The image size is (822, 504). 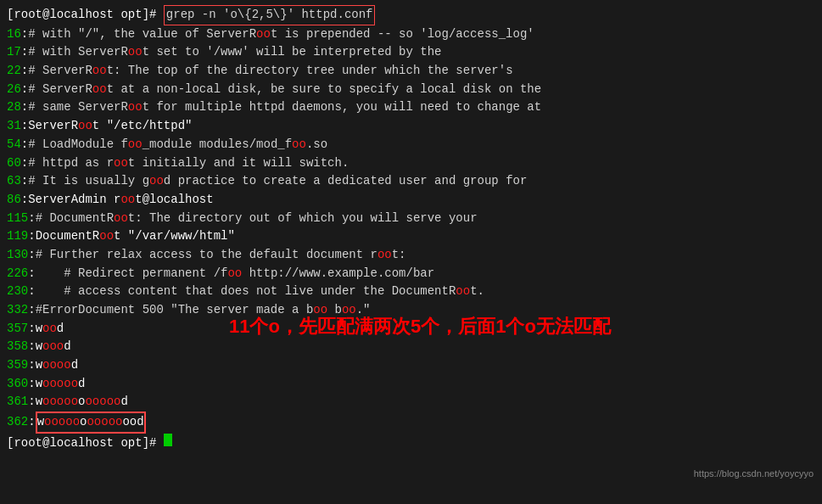 What do you see at coordinates (411, 182) in the screenshot?
I see `output-line-63: 63:# It is usually good practice to crea…` at bounding box center [411, 182].